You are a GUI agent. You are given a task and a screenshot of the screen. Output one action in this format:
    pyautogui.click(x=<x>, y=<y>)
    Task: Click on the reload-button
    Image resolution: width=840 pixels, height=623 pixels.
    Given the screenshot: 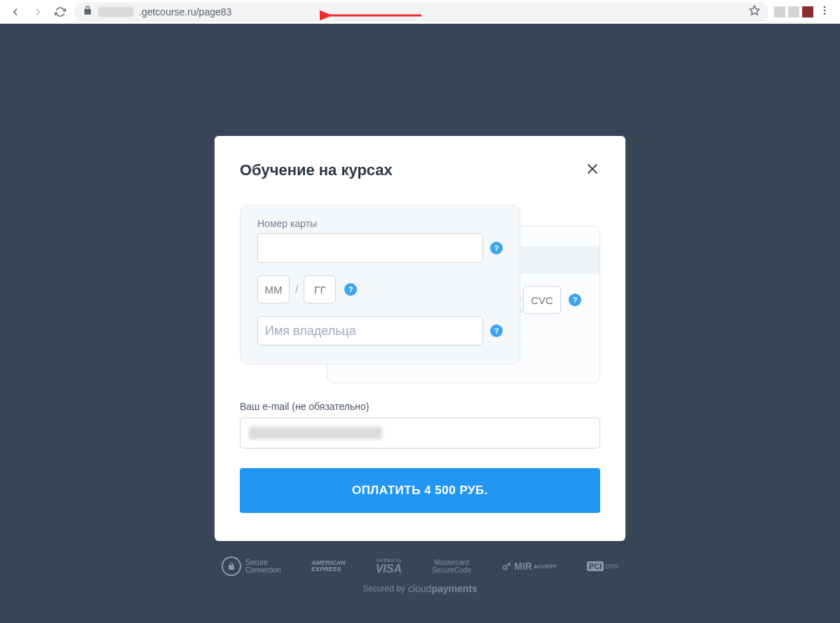 What is the action you would take?
    pyautogui.click(x=60, y=12)
    